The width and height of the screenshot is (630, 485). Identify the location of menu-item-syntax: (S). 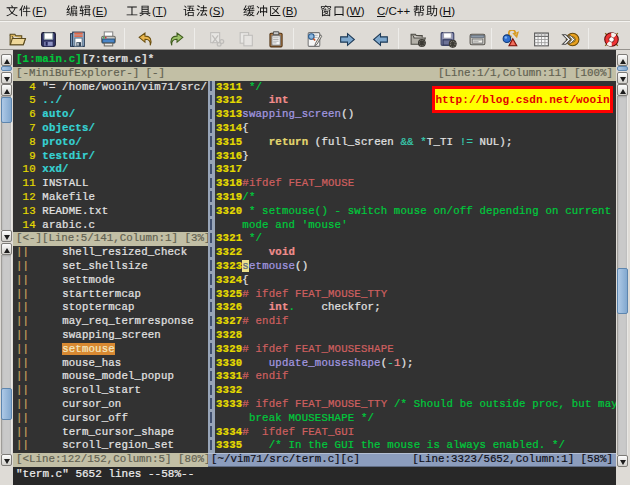
(204, 10).